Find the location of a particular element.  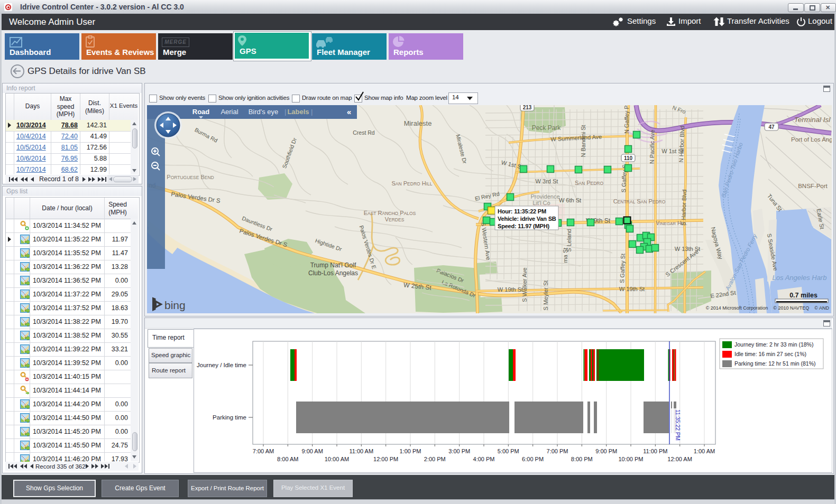

svg-text: Idle time: 16 min 27 sec (1%) is located at coordinates (770, 354).